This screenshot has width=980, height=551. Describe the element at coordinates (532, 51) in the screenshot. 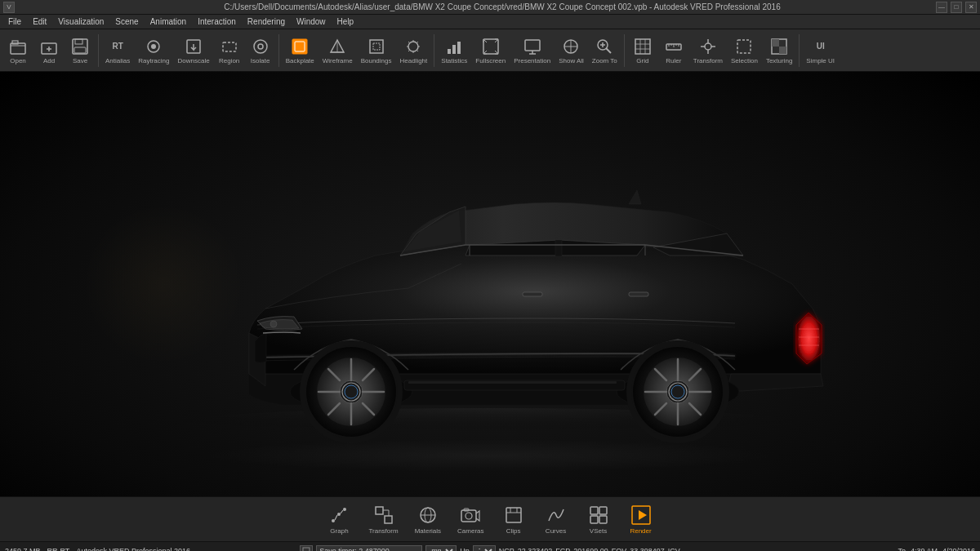

I see `toolbar-presentation: Presentation` at that location.